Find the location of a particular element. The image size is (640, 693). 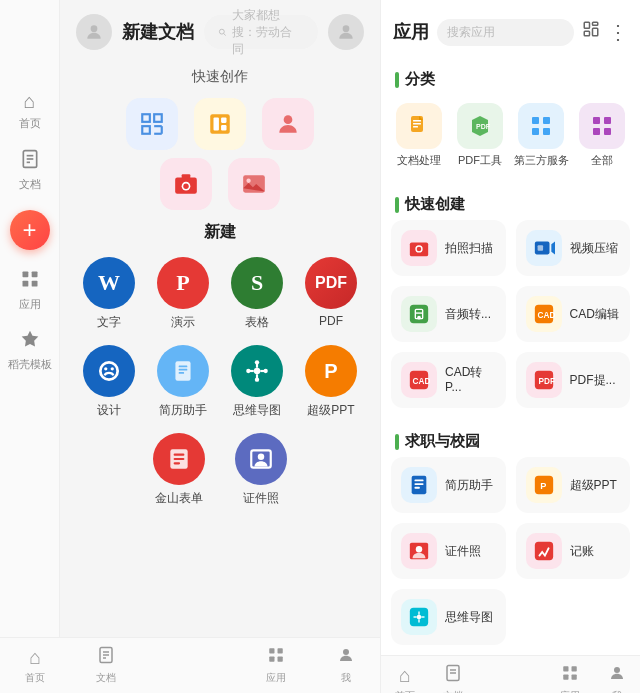

category-third-party: 第三方服务 is located at coordinates (542, 135).